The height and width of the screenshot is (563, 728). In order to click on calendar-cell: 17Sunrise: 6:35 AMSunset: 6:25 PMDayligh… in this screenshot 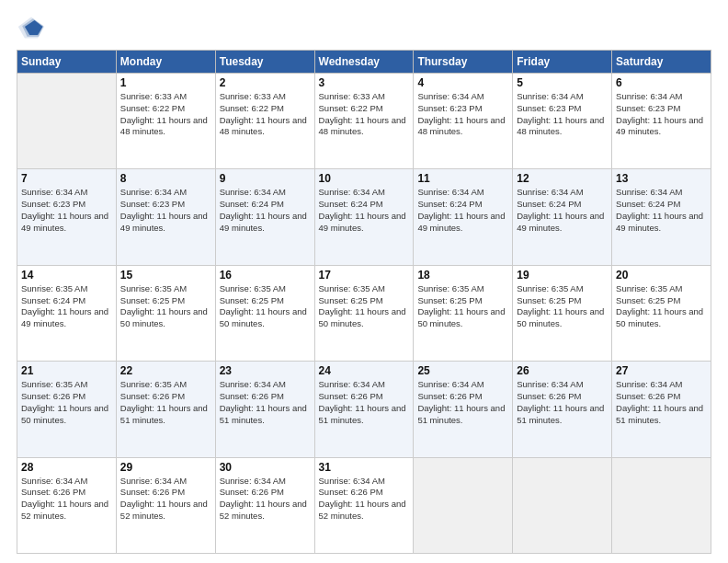, I will do `click(364, 313)`.